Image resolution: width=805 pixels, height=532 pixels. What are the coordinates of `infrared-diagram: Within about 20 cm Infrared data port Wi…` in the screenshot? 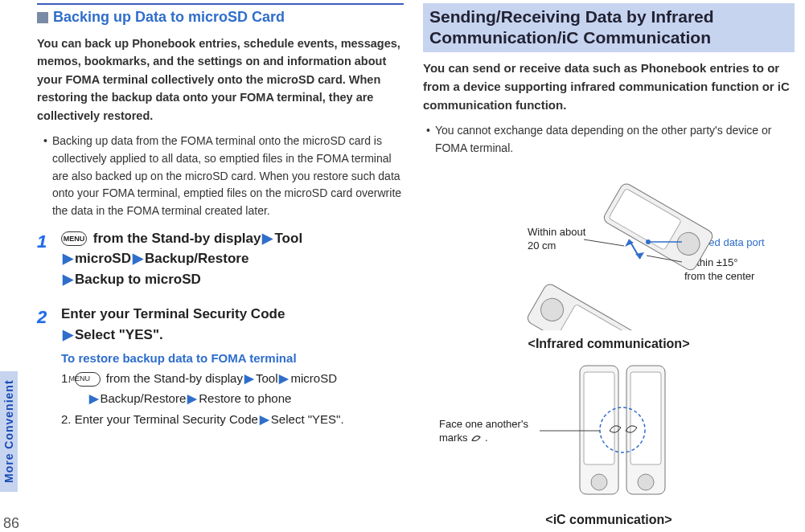 It's located at (609, 250).